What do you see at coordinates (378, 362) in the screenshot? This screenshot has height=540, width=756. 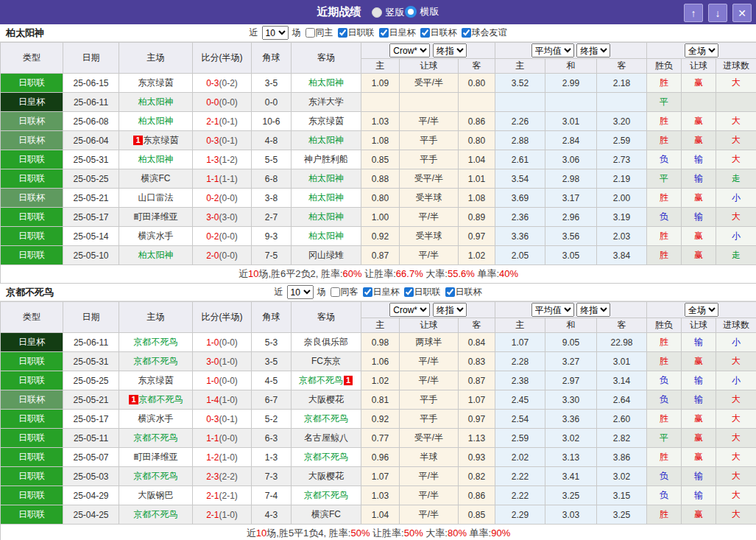 I see `match-row: 日职联25-05-31京都不死鸟3-0(1-0)3-5FC东京1.06平/半0.…` at bounding box center [378, 362].